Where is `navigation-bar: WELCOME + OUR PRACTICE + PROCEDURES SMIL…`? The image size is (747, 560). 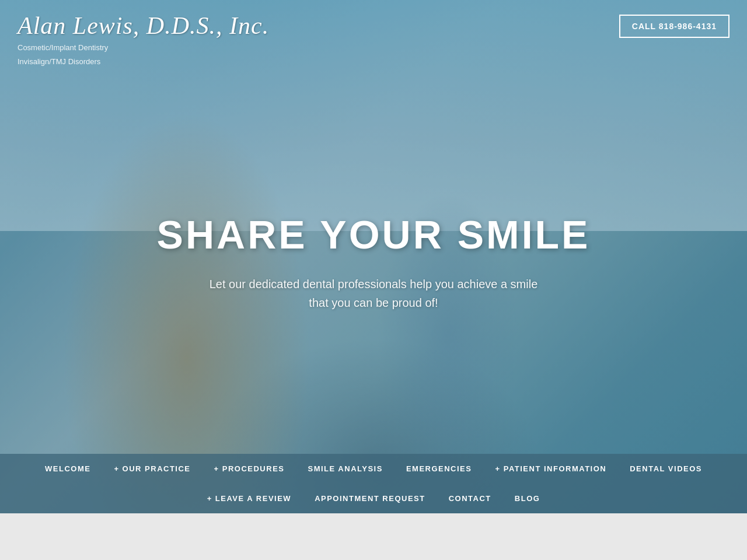
navigation-bar: WELCOME + OUR PRACTICE + PROCEDURES SMIL… is located at coordinates (374, 484).